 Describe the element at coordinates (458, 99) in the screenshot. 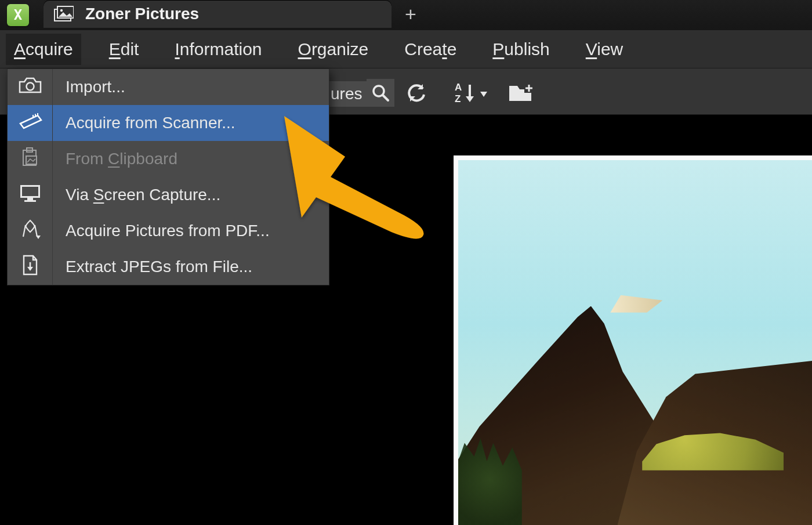

I see `svg-text: Z` at that location.